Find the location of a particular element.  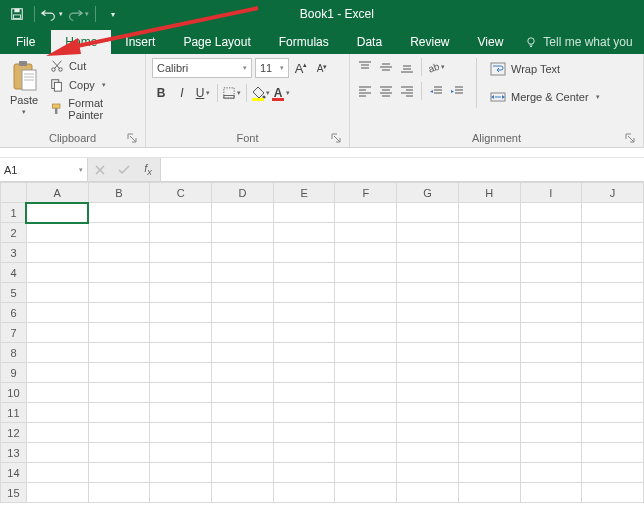

save-button is located at coordinates (17, 14).